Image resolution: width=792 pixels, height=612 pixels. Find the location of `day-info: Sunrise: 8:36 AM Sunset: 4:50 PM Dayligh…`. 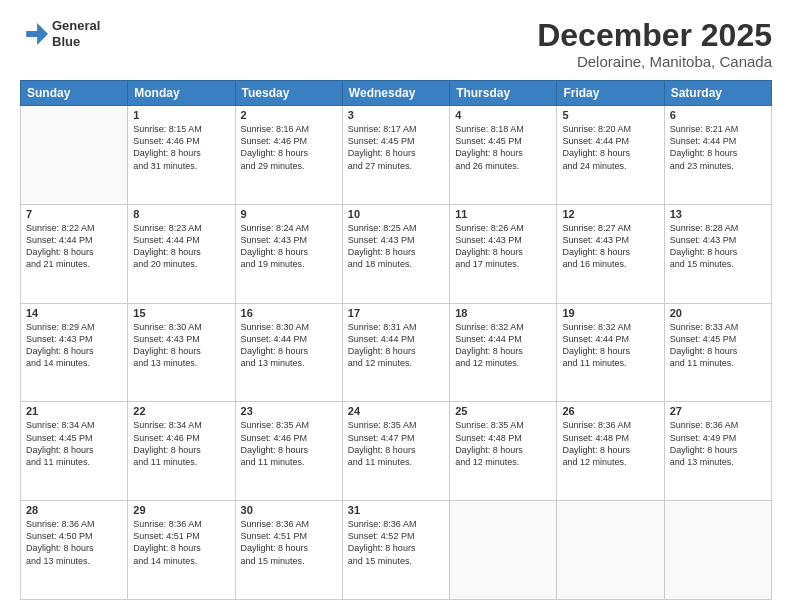

day-info: Sunrise: 8:36 AM Sunset: 4:50 PM Dayligh… is located at coordinates (74, 542).